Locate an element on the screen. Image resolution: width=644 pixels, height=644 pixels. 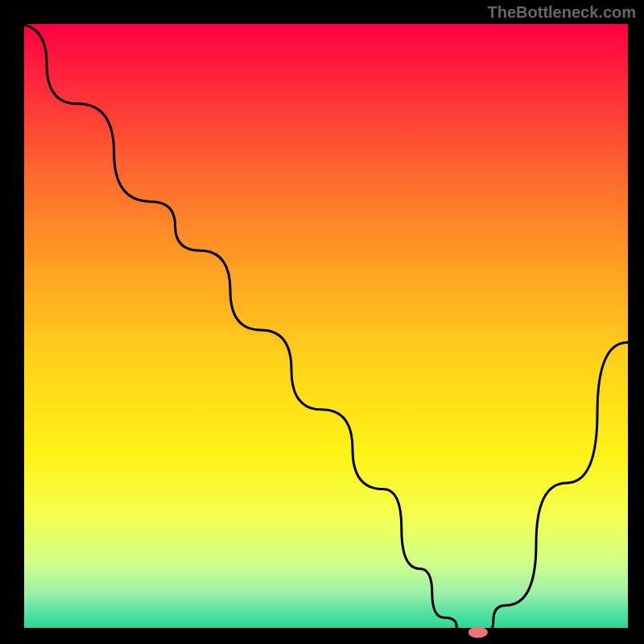
optimum-marker is located at coordinates (478, 632).